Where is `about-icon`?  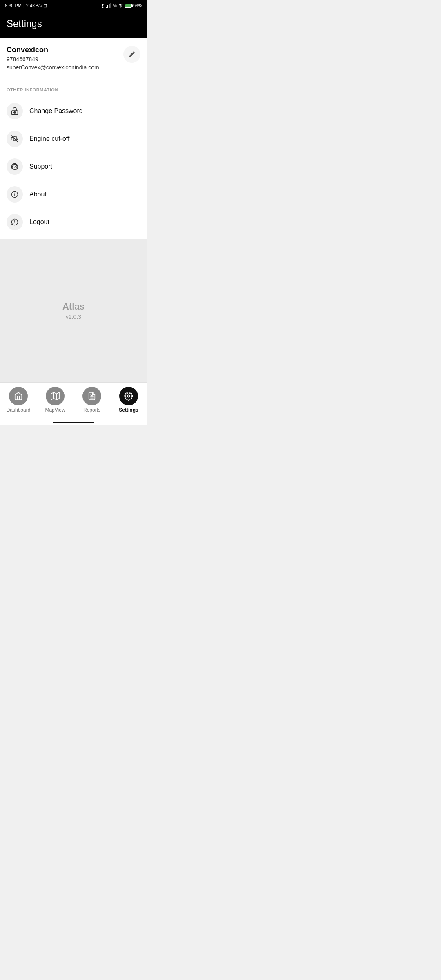
about-icon is located at coordinates (15, 194).